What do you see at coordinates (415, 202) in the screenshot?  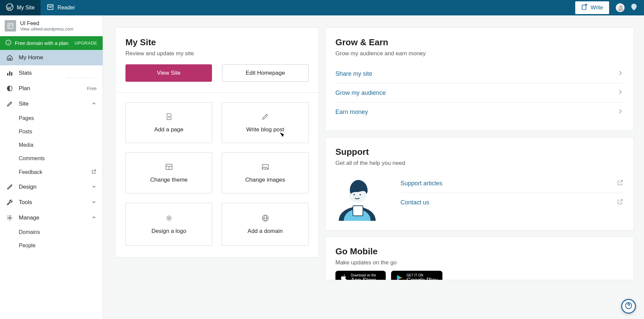 I see `link-label: Contact us` at bounding box center [415, 202].